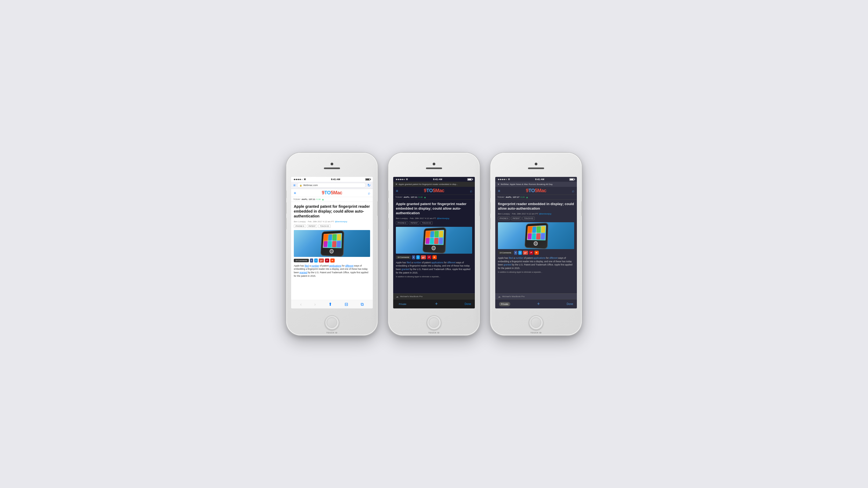 This screenshot has height=488, width=868. Describe the element at coordinates (516, 218) in the screenshot. I see `tag-patent-3: PATENT` at that location.